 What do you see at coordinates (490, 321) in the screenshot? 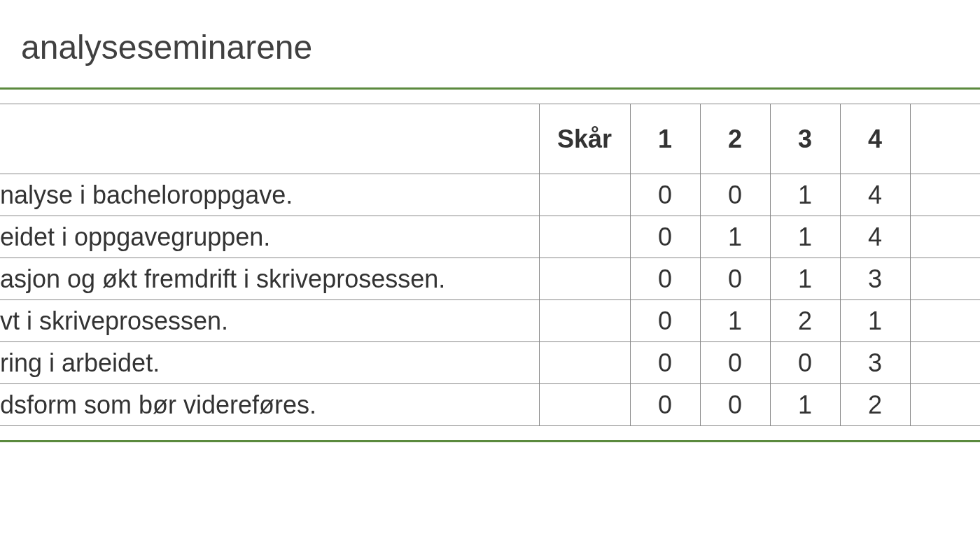
I see `table-row: vt i skriveprosessen. 0 1 2 1` at bounding box center [490, 321].